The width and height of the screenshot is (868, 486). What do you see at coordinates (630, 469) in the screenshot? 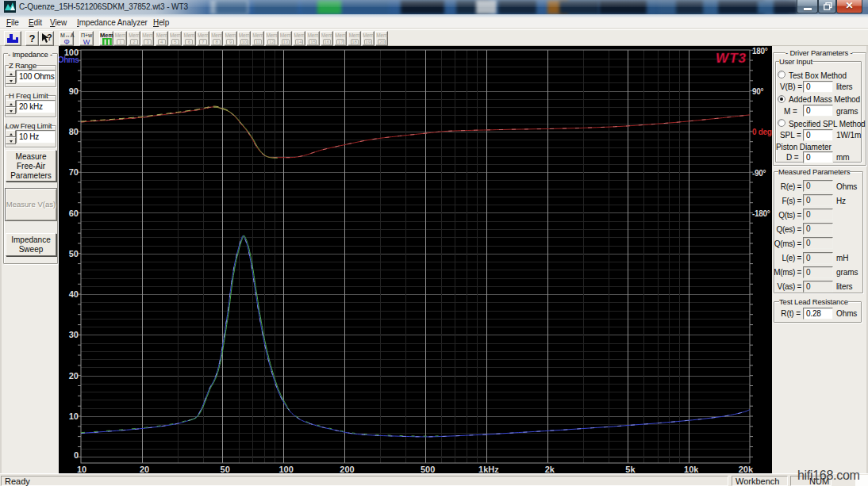
I see `svg-text: 5k` at bounding box center [630, 469].